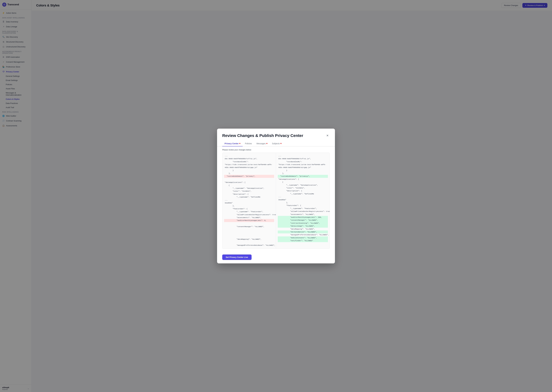 Image resolution: width=552 pixels, height=392 pixels. Describe the element at coordinates (276, 201) in the screenshot. I see `diff-container: ... d3c-90dd-0a03f909dd68/tcf/ui.js", "t…` at that location.